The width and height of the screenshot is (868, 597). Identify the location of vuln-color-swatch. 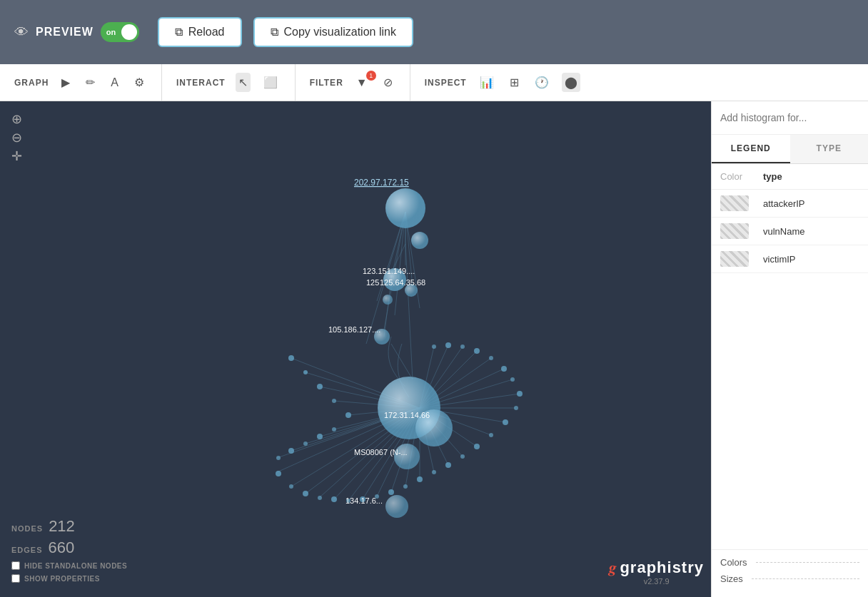
(735, 231).